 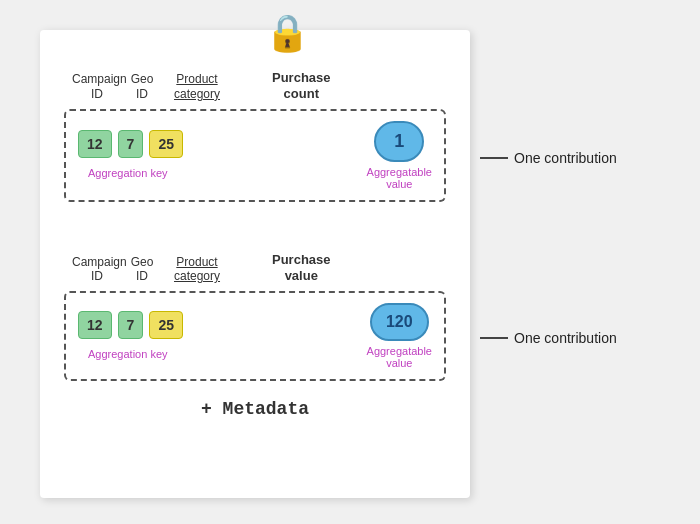 What do you see at coordinates (390, 336) in the screenshot?
I see `value-group-2: 120 Aggregatable value` at bounding box center [390, 336].